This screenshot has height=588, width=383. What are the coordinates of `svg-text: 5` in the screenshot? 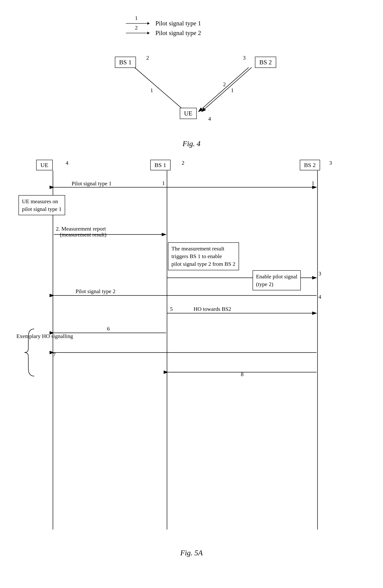 It's located at (171, 309).